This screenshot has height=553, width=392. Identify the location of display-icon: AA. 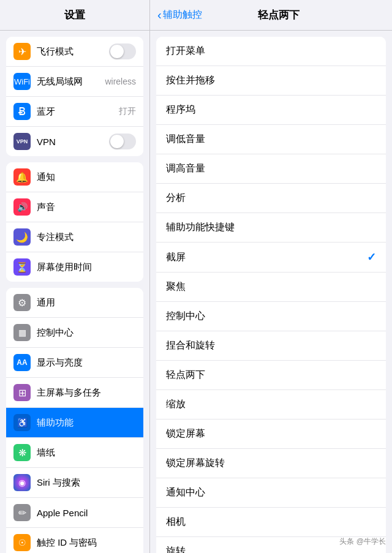
(22, 363).